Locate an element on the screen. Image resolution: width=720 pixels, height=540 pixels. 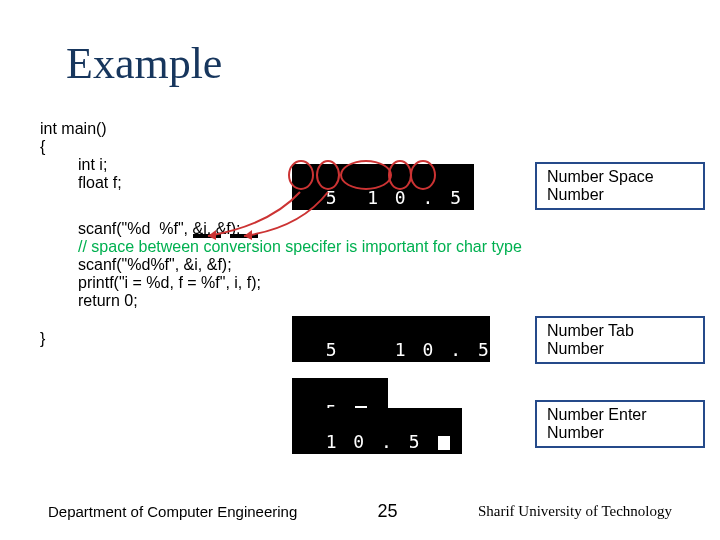
code-line: int main() is located at coordinates (360, 129).